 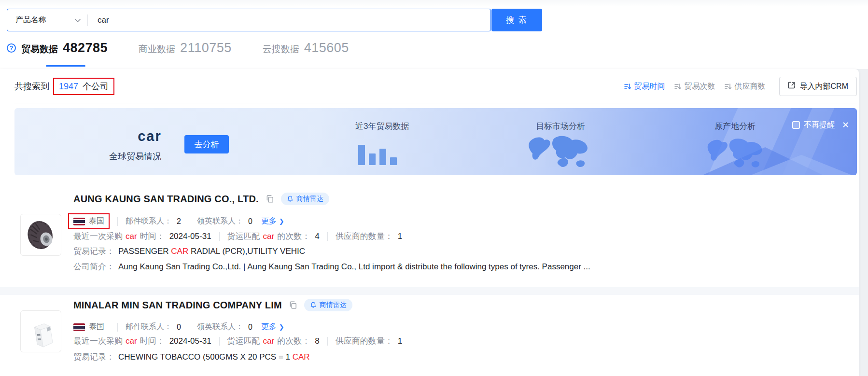 What do you see at coordinates (190, 341) in the screenshot?
I see `purchase-date: 2024-05-31` at bounding box center [190, 341].